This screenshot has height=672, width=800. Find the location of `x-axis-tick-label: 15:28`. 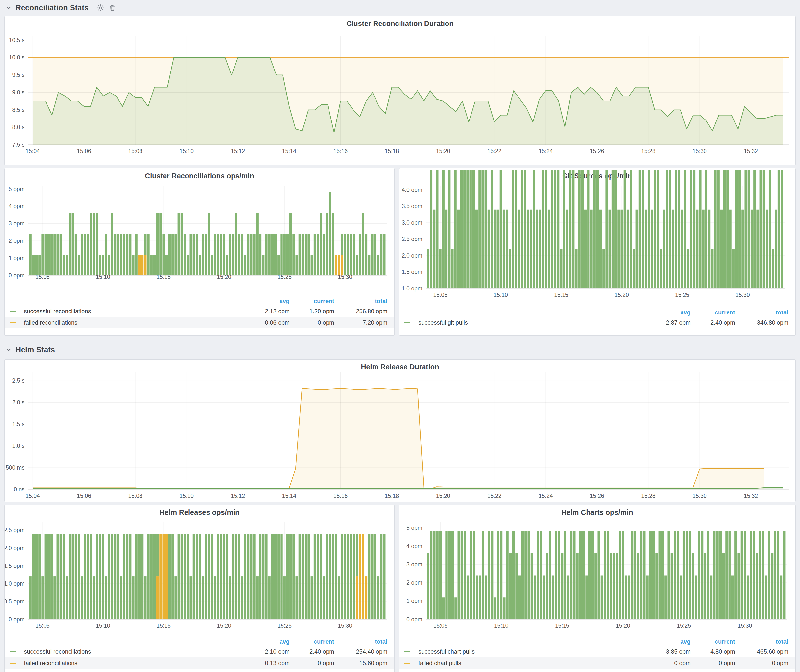

x-axis-tick-label: 15:28 is located at coordinates (648, 496).